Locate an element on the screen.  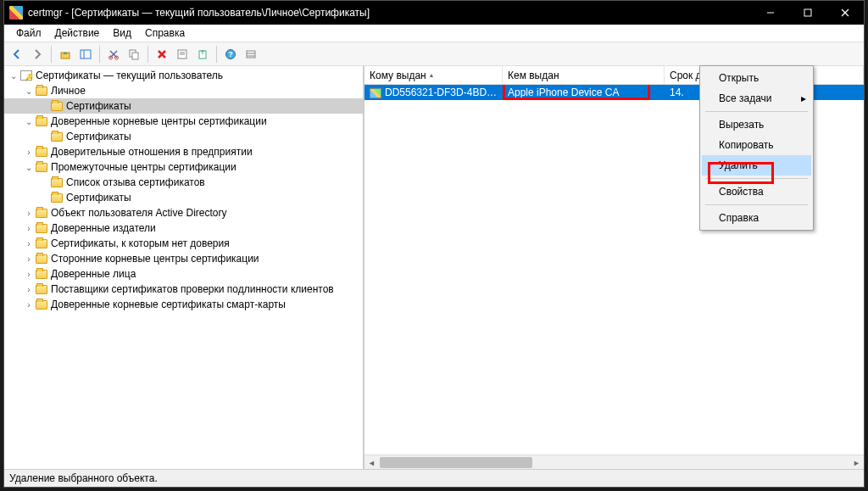
tree-label: Доверенные издатели is located at coordinates (103, 228).